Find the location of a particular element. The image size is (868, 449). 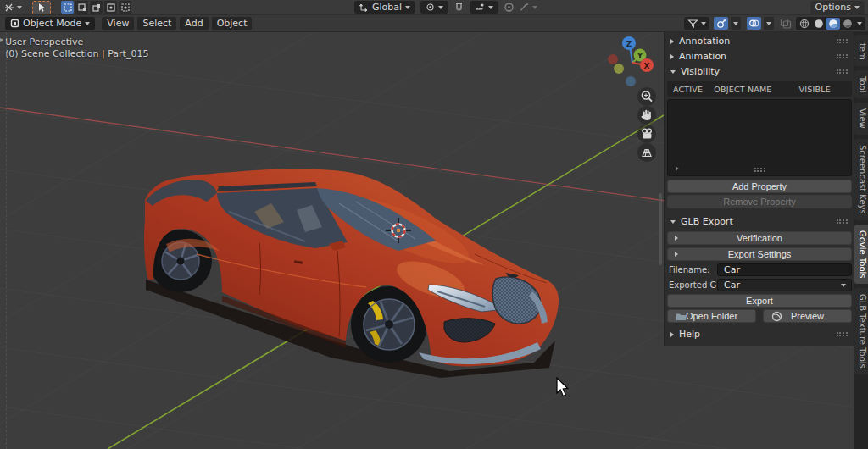

shading-mode-group is located at coordinates (831, 24).